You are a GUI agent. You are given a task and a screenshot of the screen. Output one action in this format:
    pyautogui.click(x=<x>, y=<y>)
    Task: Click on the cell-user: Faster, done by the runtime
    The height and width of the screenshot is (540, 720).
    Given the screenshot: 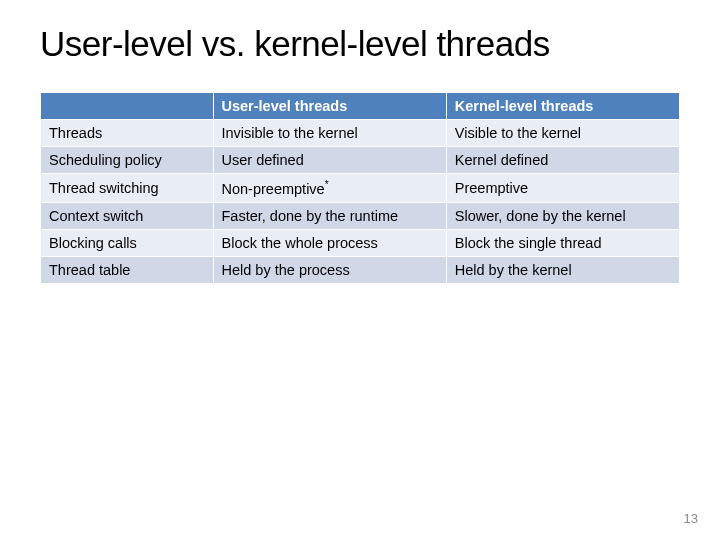 What is the action you would take?
    pyautogui.click(x=330, y=216)
    